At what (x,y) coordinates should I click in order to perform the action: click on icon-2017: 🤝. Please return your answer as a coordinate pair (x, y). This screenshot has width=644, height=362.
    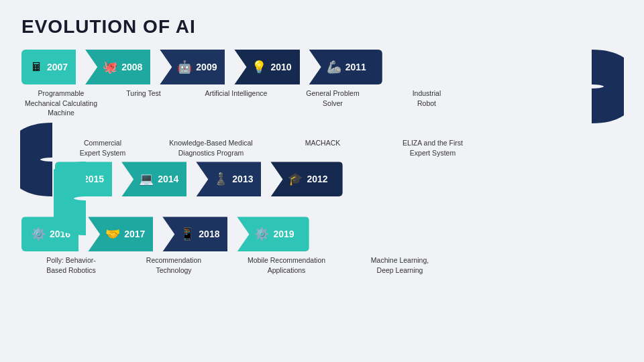
    Looking at the image, I should click on (113, 234).